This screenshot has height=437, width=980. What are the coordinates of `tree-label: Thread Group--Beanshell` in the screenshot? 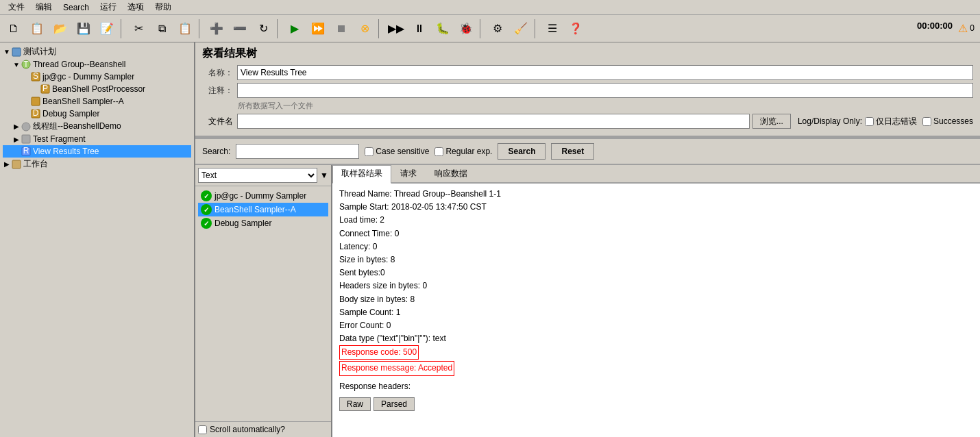 It's located at (79, 64).